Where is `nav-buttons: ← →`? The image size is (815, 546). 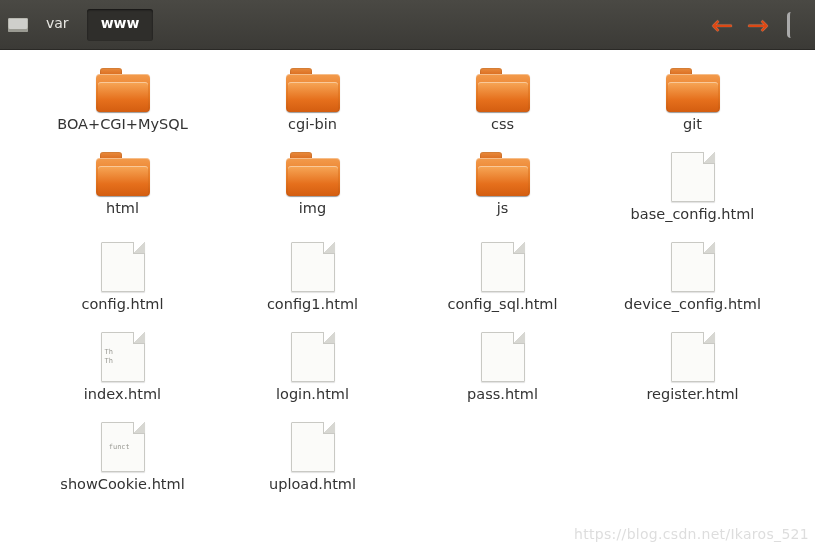 nav-buttons: ← → is located at coordinates (759, 25).